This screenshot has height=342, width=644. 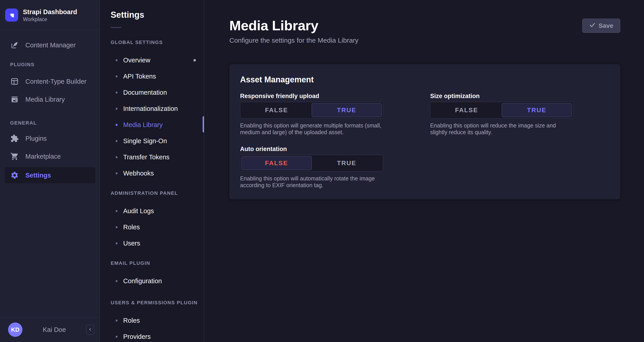 What do you see at coordinates (152, 243) in the screenshot?
I see `subnav-item-users: Users` at bounding box center [152, 243].